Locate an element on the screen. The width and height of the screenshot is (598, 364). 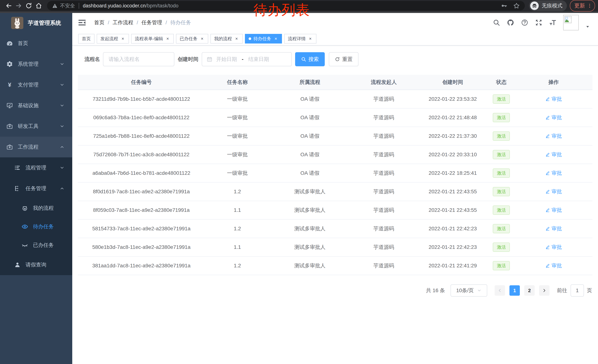
tab-label: 流程详情 is located at coordinates (297, 39).